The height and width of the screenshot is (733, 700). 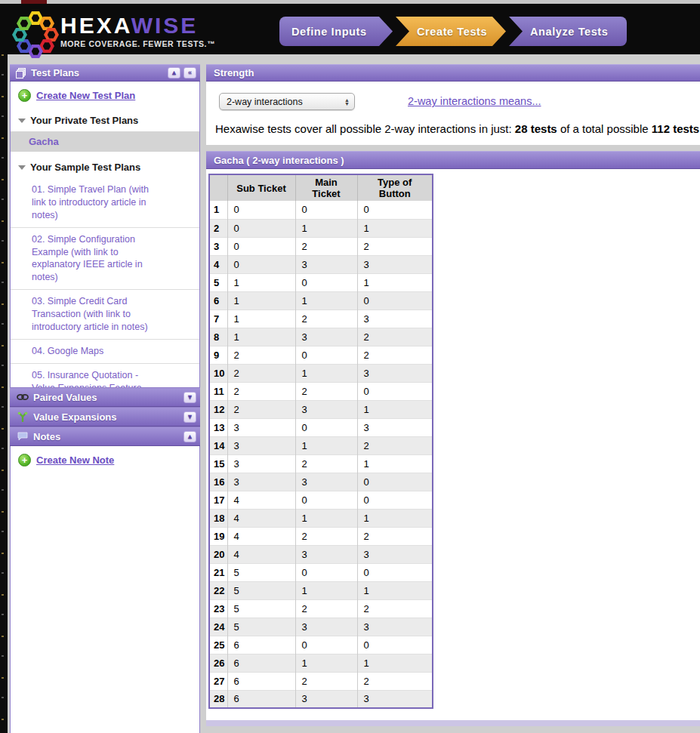 What do you see at coordinates (218, 536) in the screenshot?
I see `row-number: 19` at bounding box center [218, 536].